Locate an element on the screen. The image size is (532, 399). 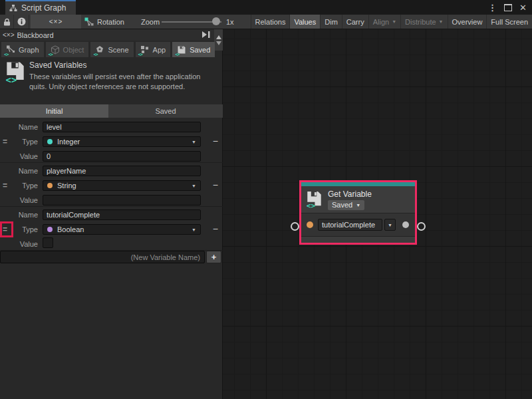
tab-saved: <> Saved is located at coordinates (194, 49).